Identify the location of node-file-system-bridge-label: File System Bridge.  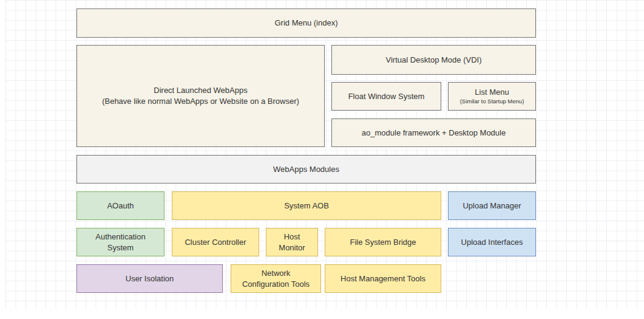
(382, 242).